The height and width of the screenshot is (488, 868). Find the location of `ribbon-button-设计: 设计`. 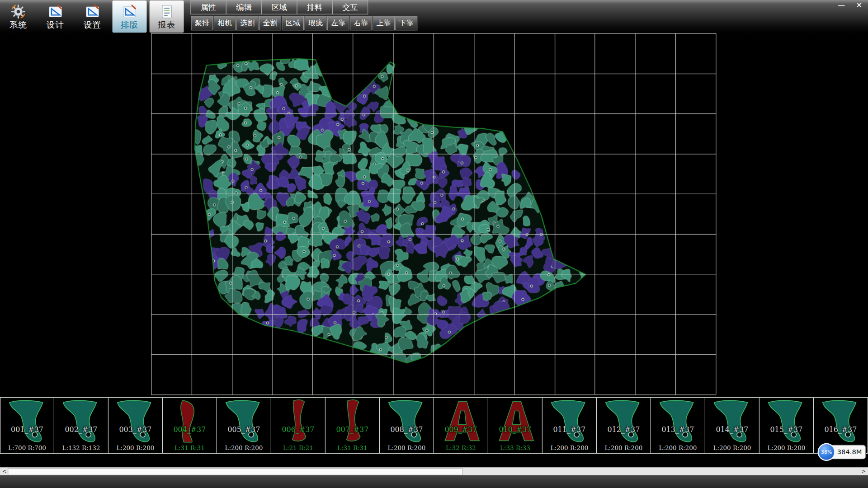

ribbon-button-设计: 设计 is located at coordinates (55, 16).